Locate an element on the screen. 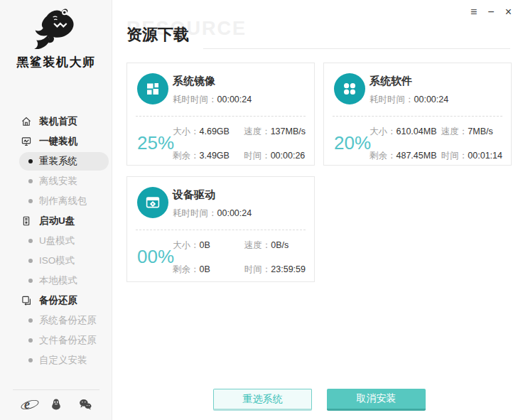 Image resolution: width=523 pixels, height=420 pixels. progress-percent: 25% is located at coordinates (156, 144).